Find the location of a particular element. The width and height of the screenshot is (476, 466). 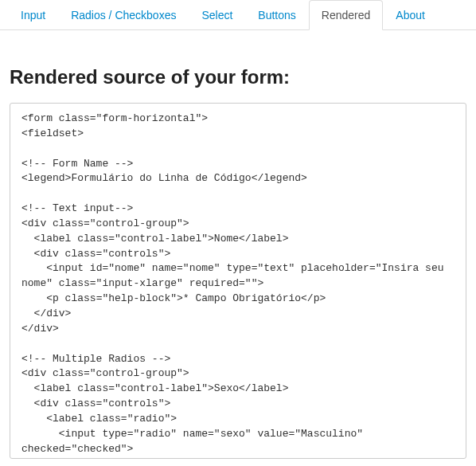

tab-bar: Input Radios / Checkboxes Select Buttons… is located at coordinates (238, 15).